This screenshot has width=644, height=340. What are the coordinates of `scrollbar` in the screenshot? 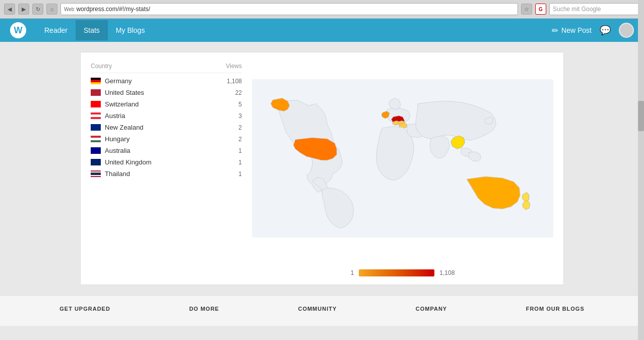 It's located at (641, 163).